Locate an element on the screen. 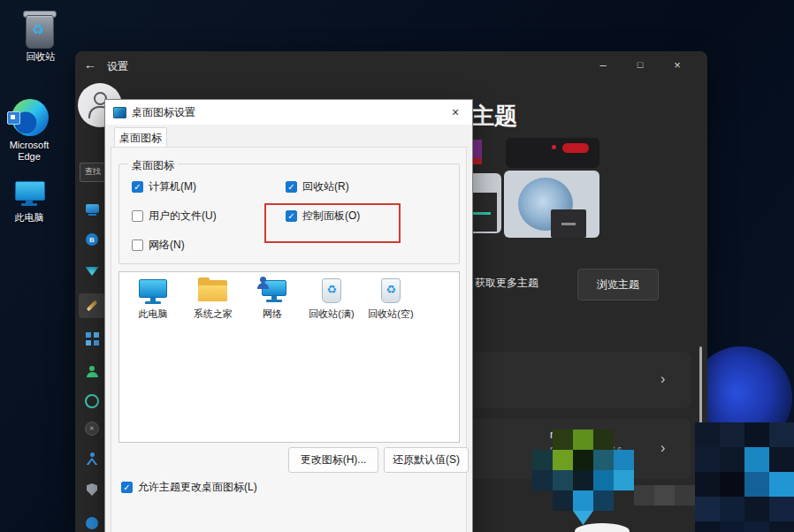  sidebar-item-accounts is located at coordinates (92, 371).